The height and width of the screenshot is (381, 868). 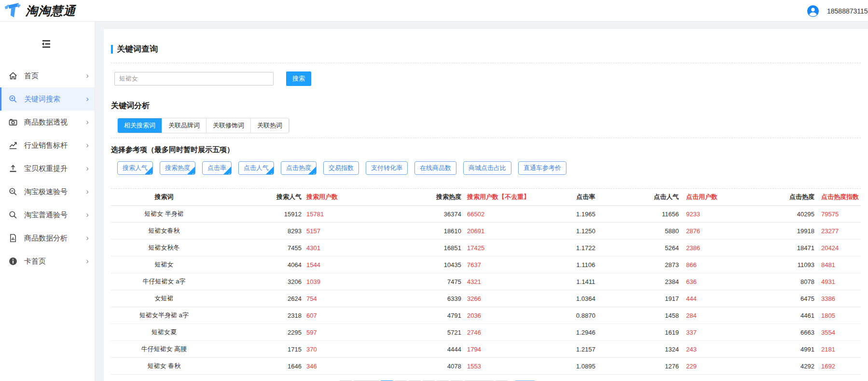 What do you see at coordinates (352, 214) in the screenshot?
I see `cell-search-users: 15781` at bounding box center [352, 214].